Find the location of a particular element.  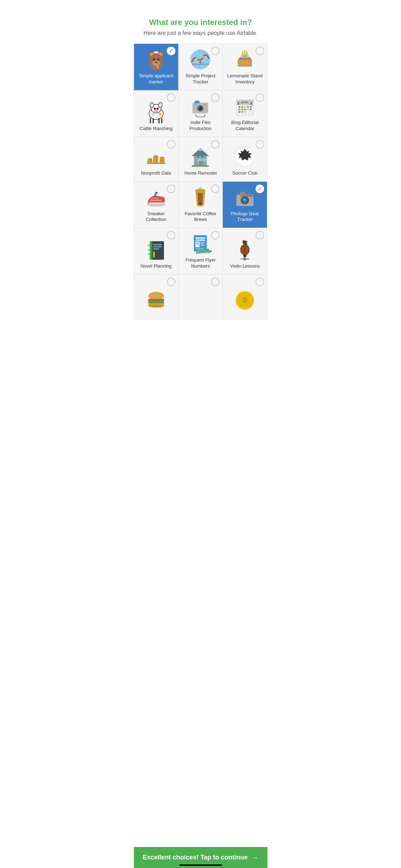

grid-item-novel-planning: Novel Planning is located at coordinates (156, 252).